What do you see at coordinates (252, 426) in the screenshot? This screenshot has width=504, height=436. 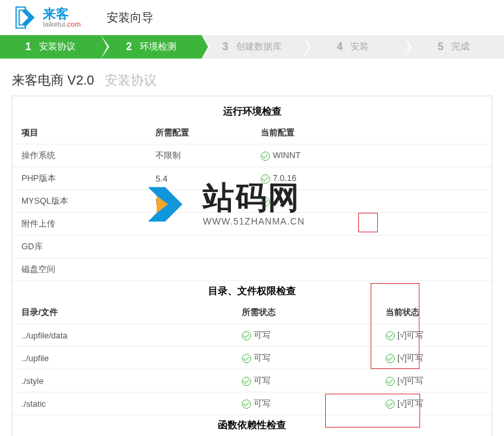 I see `func-section-title: 函数依赖性检查` at bounding box center [252, 426].